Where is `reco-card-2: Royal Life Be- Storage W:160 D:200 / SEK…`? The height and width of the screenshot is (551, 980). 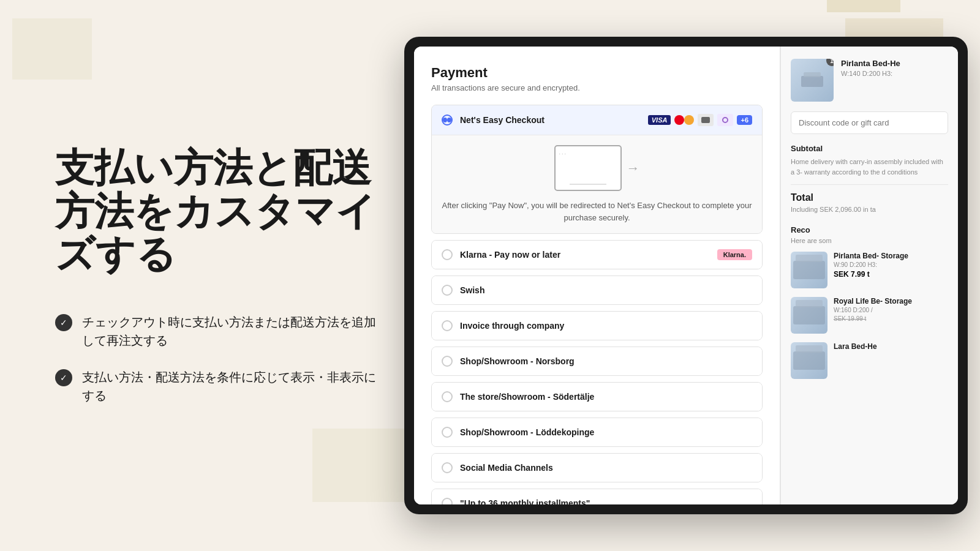 reco-card-2: Royal Life Be- Storage W:160 D:200 / SEK… is located at coordinates (870, 315).